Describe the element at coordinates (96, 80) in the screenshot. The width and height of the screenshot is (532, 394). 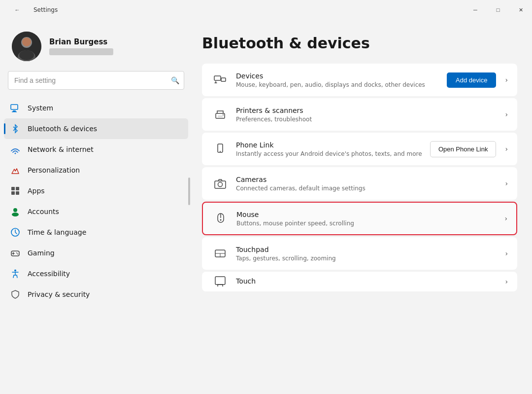
I see `search-input` at that location.